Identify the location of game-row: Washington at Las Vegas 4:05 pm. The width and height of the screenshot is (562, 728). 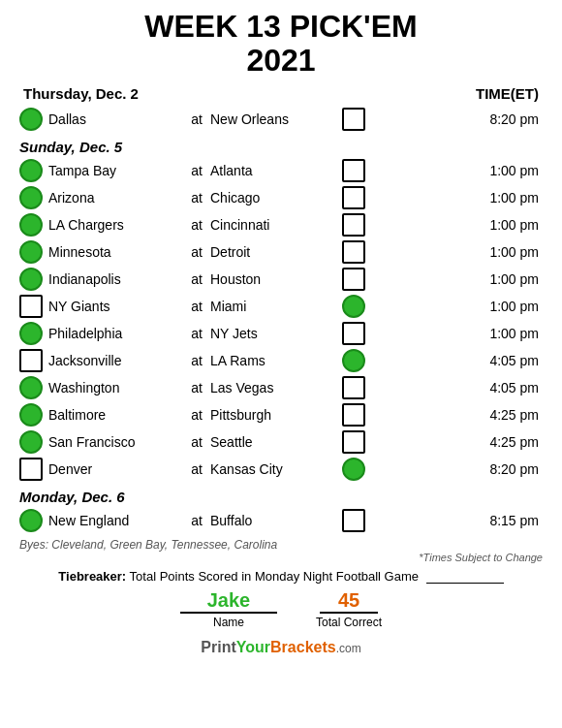
(281, 388).